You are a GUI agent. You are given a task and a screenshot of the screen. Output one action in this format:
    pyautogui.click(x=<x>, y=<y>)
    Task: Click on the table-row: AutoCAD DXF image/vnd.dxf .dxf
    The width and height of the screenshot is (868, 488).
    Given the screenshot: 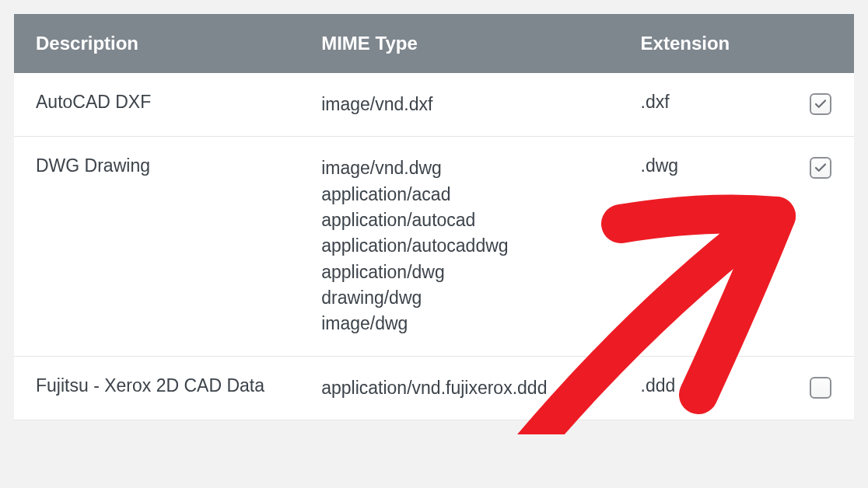 What is the action you would take?
    pyautogui.click(x=434, y=105)
    